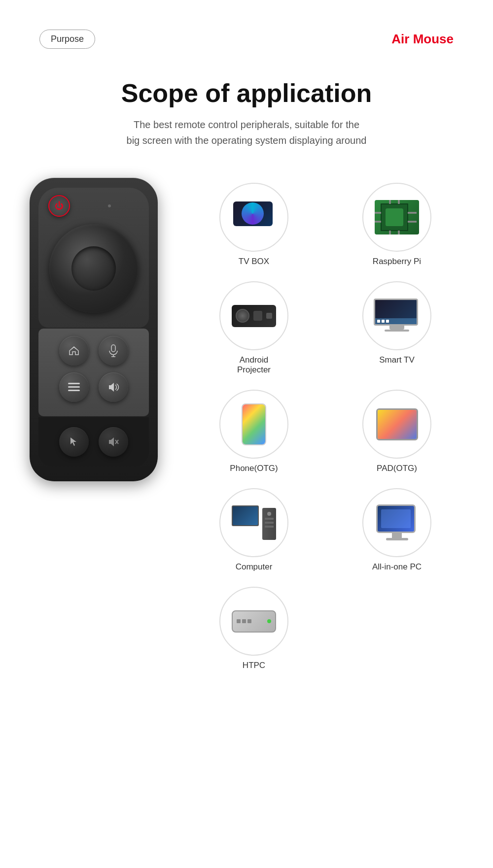 The image size is (493, 868). What do you see at coordinates (113, 442) in the screenshot?
I see `mute-button` at bounding box center [113, 442].